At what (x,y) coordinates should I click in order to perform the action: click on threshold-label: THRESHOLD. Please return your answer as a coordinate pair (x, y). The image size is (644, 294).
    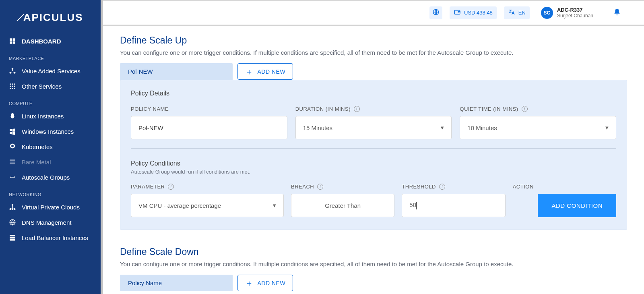
    Looking at the image, I should click on (419, 187).